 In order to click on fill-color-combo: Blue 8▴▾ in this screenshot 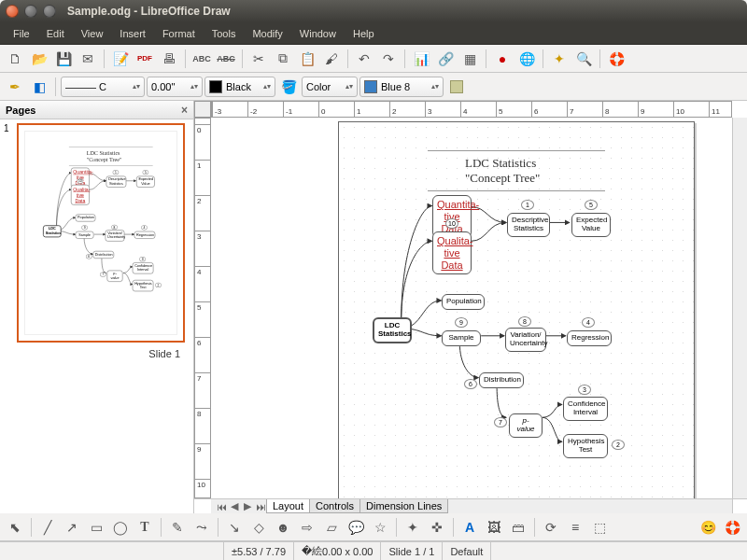, I will do `click(402, 87)`.